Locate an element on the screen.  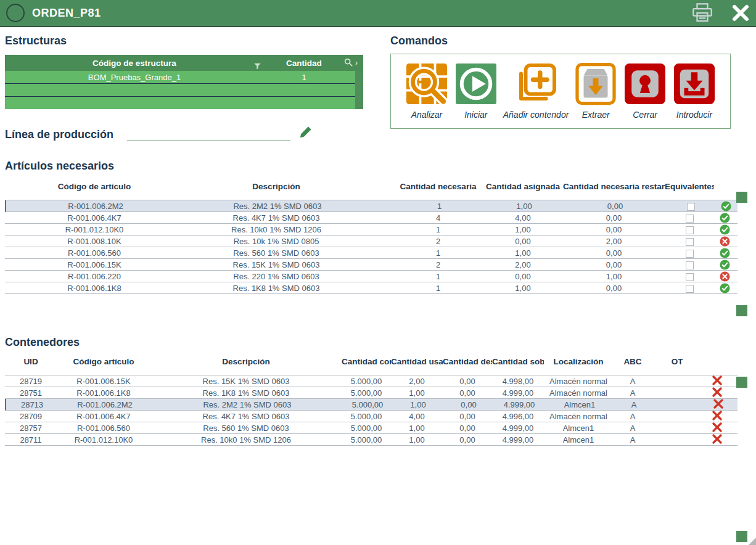
contenedor-descripcion: Res. 15K 1% SMD 0603 is located at coordinates (246, 381).